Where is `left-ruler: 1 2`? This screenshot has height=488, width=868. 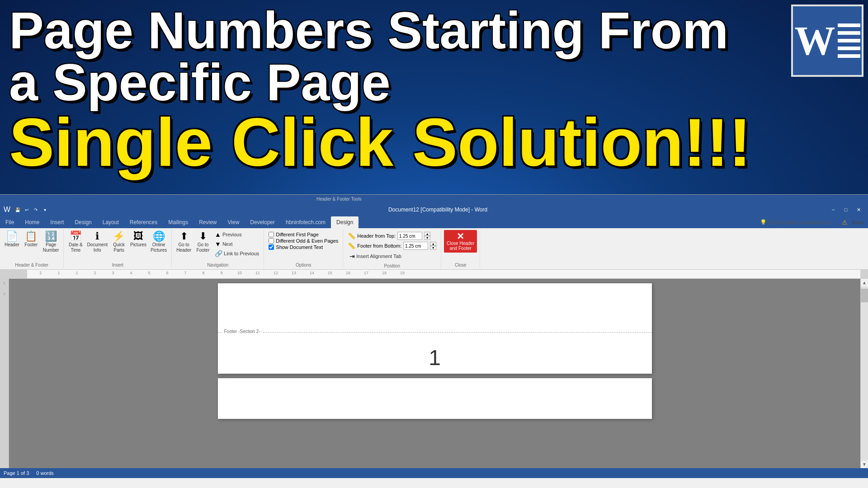 left-ruler: 1 2 is located at coordinates (5, 373).